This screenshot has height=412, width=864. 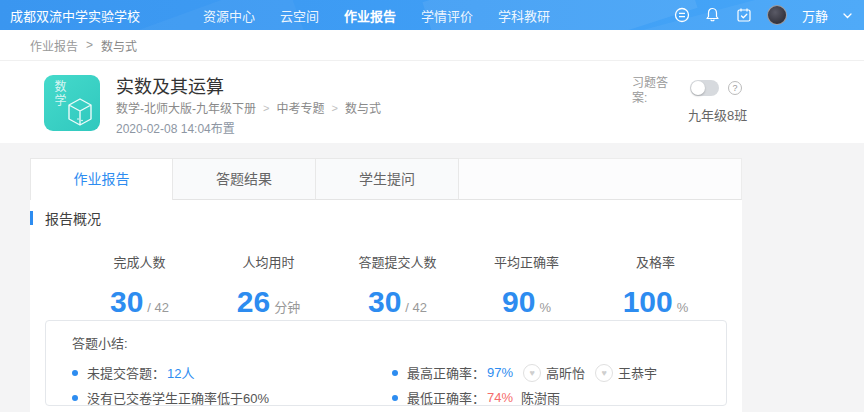 What do you see at coordinates (140, 288) in the screenshot?
I see `stat-completed: 完成人数 30/ 42` at bounding box center [140, 288].